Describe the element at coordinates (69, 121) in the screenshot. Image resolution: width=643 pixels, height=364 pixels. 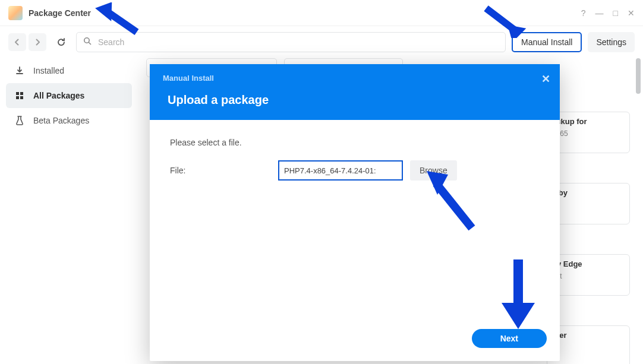
I see `sidebar-item-beta-packages: Beta Packages` at that location.